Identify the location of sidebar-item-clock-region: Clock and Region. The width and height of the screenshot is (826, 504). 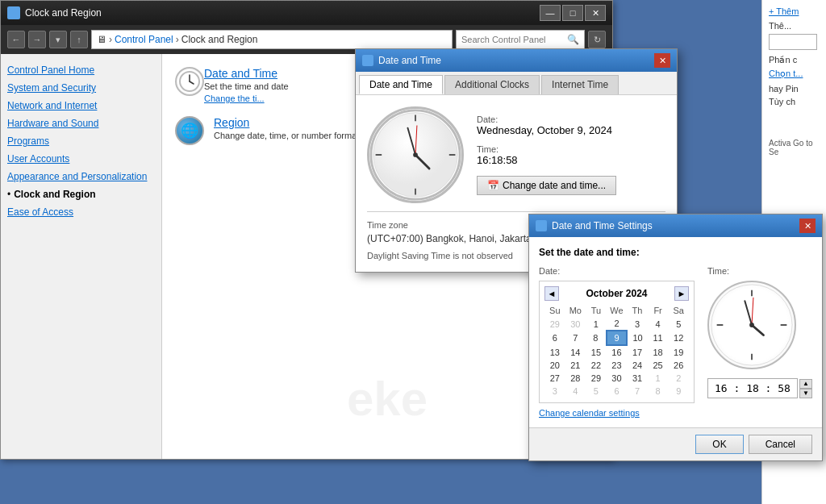
(55, 194).